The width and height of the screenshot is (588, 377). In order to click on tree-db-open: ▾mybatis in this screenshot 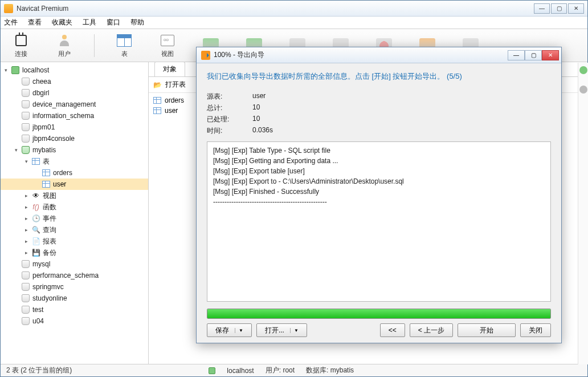, I will do `click(74, 150)`.